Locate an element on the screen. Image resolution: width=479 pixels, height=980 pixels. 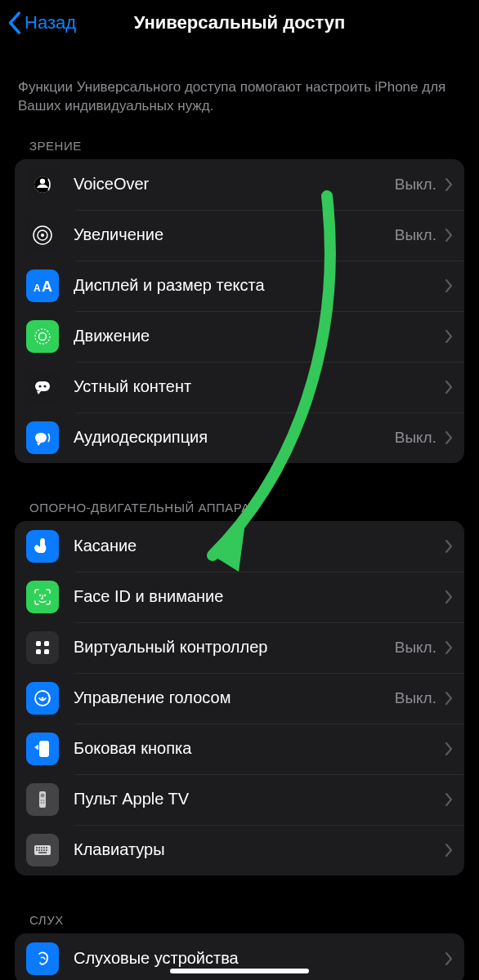
side-button-icon is located at coordinates (43, 749).